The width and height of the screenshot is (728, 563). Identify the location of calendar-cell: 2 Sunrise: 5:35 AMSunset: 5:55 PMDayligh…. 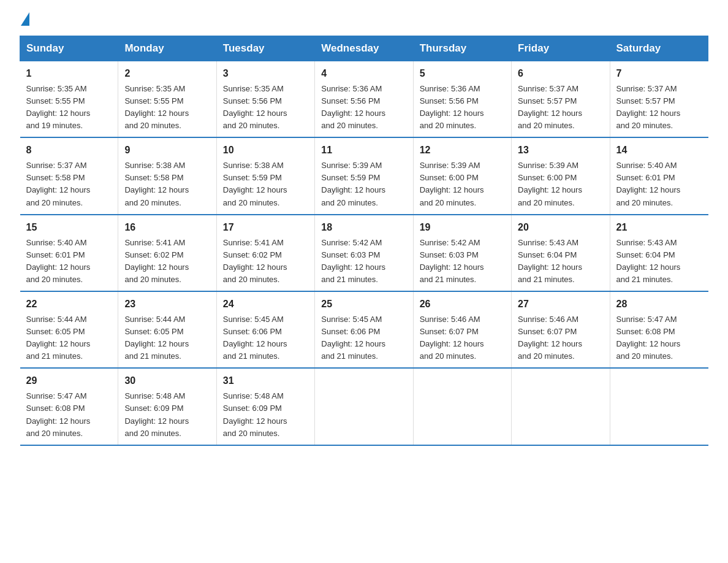
(167, 99).